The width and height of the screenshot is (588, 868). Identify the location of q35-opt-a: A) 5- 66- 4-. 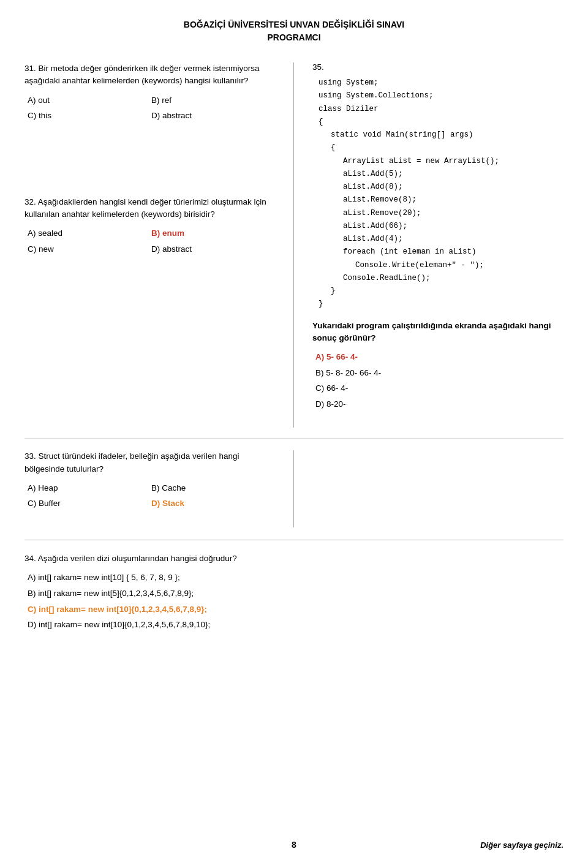
(440, 357).